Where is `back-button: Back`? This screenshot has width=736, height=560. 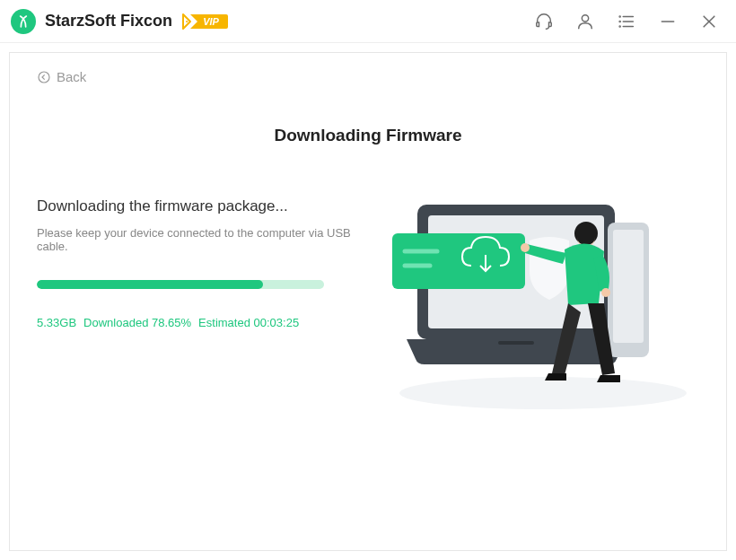 back-button: Back is located at coordinates (61, 77).